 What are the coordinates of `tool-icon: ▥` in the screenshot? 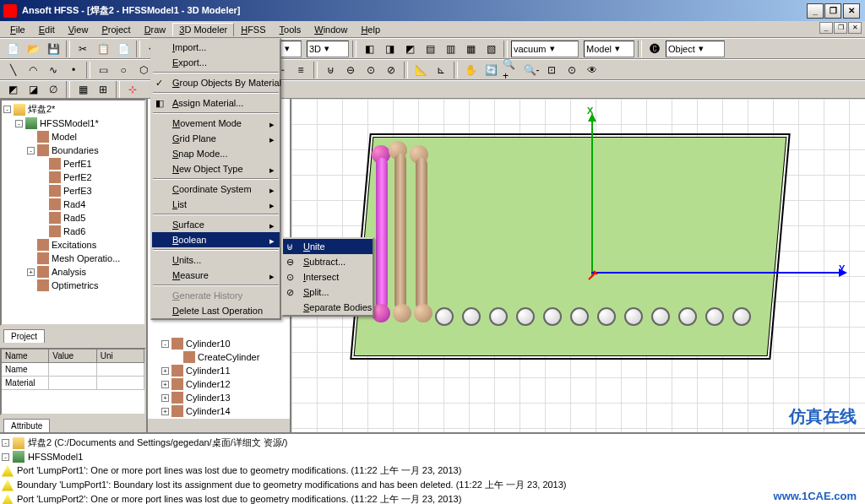 It's located at (450, 49).